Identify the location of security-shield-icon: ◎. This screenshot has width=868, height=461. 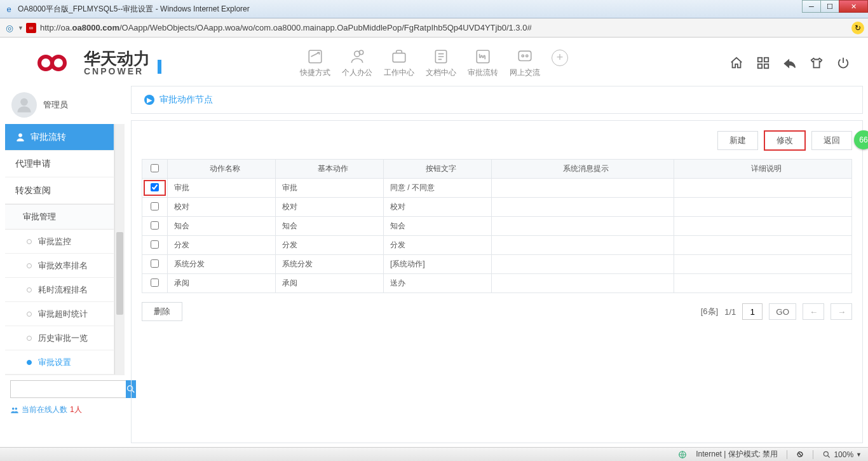
(10, 28).